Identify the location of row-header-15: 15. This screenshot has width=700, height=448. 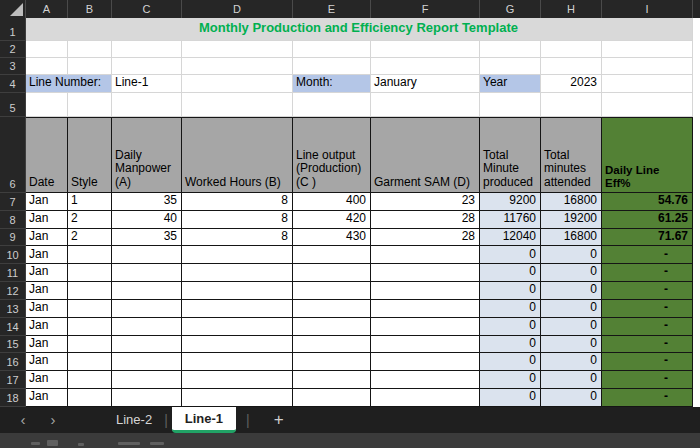
(13, 345).